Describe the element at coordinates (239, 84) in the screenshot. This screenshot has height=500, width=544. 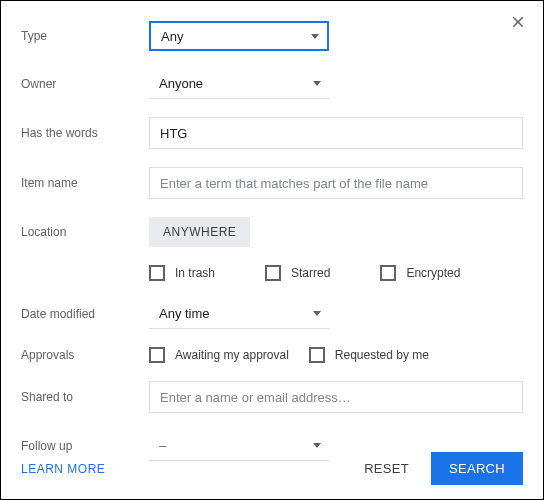
I see `owner-dropdown: Anyone` at that location.